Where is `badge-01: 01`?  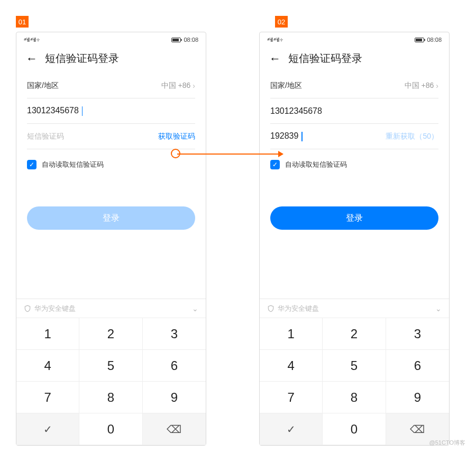
badge-01: 01 is located at coordinates (22, 22).